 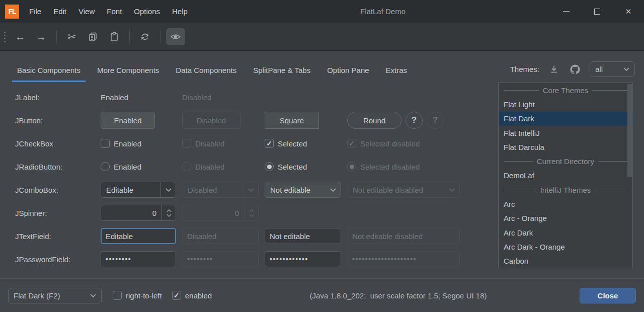 I want to click on jcheckbox-row: JCheckBox Enabled Disabled ✓ Selected ✓ …, so click(x=239, y=143).